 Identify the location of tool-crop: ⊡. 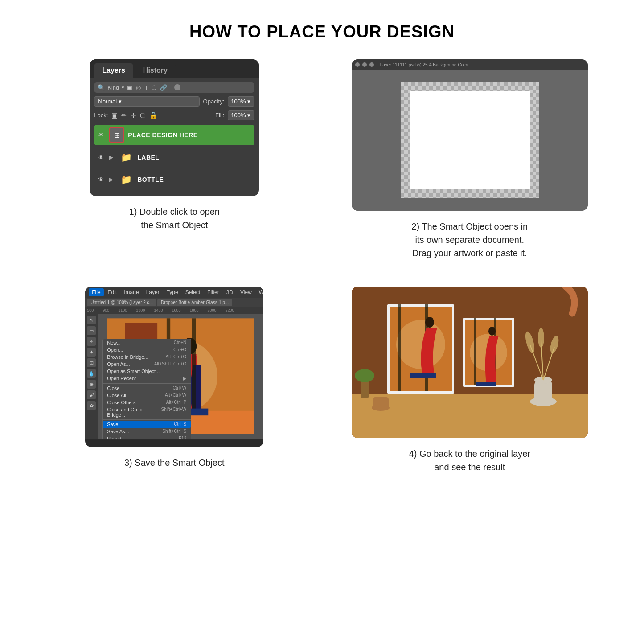
(91, 363).